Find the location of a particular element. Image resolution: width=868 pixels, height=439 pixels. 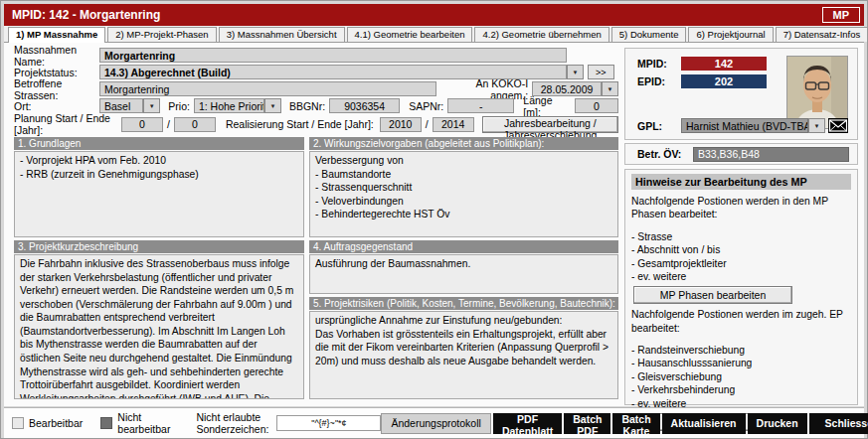

tab-dokumente: 5) Dokumente is located at coordinates (649, 34).